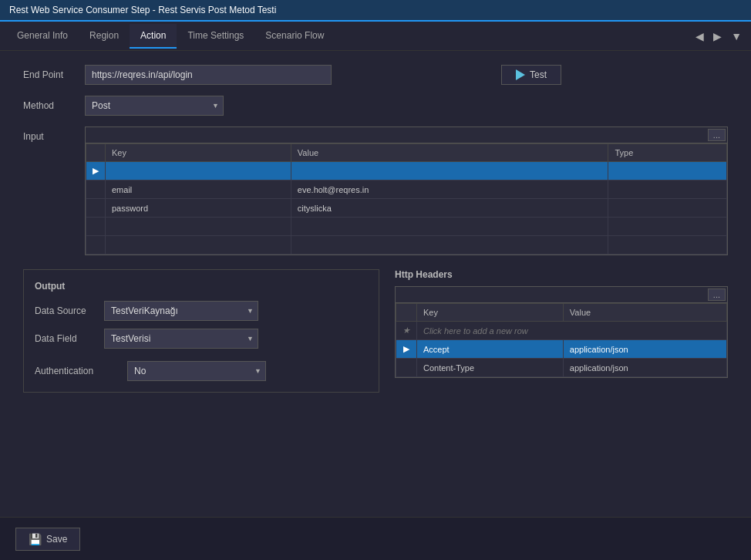 The width and height of the screenshot is (751, 560). Describe the element at coordinates (376, 106) in the screenshot. I see `method-row: Method Post Get Put Delete Patch` at that location.